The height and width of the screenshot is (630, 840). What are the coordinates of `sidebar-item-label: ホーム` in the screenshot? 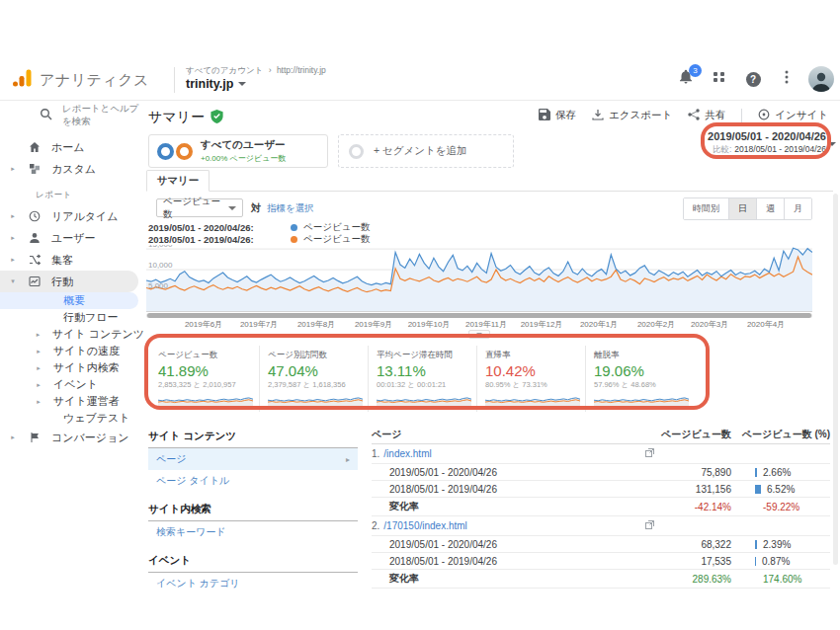 It's located at (68, 148).